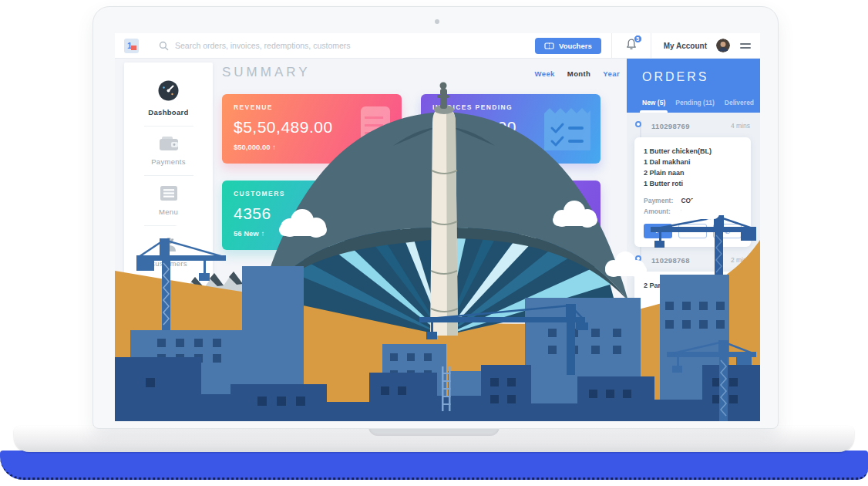  I want to click on payment-value: COD, so click(688, 201).